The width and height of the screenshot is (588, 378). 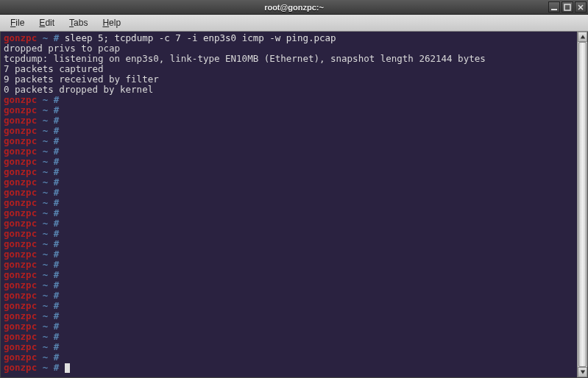 What do you see at coordinates (62, 49) in the screenshot?
I see `output-line: dropped privs to pcap` at bounding box center [62, 49].